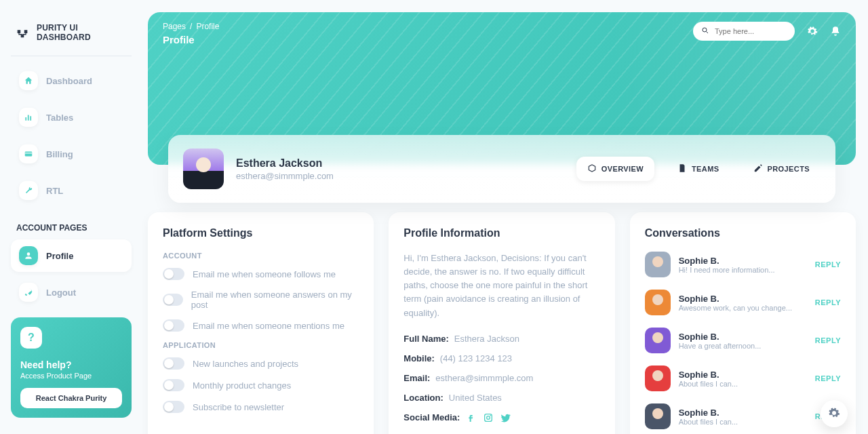  Describe the element at coordinates (260, 345) in the screenshot. I see `settings-group-heading: APPLICATION` at that location.